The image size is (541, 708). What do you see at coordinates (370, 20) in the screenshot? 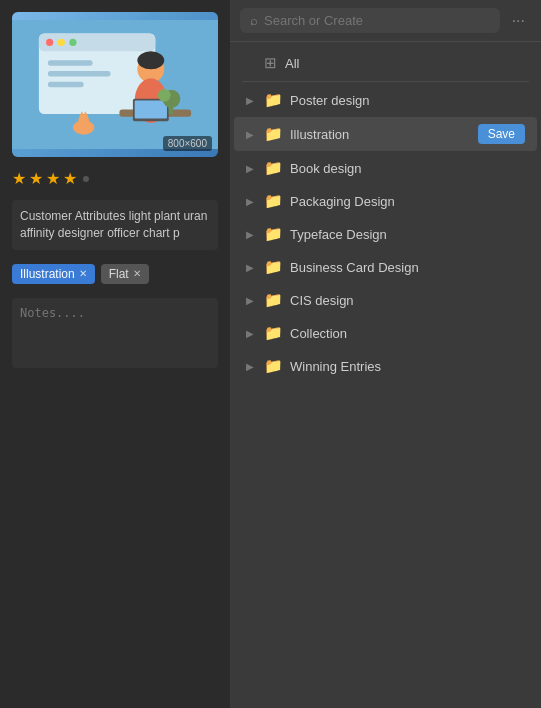
I see `search-wrapper: ⌕` at bounding box center [370, 20].